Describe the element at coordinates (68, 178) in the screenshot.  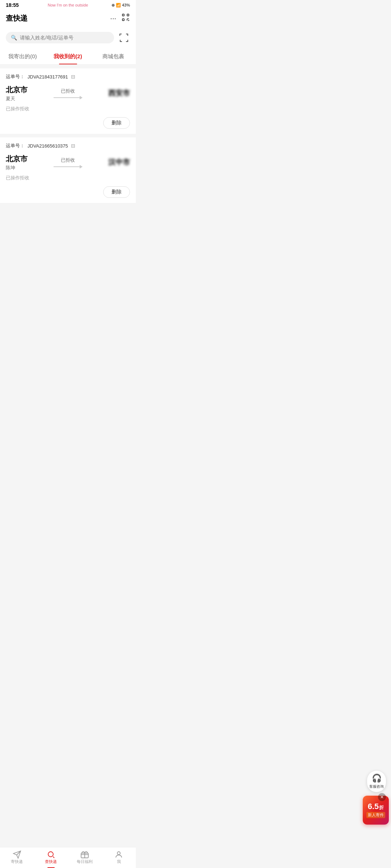
I see `status-desc-2: 已操作拒收` at that location.